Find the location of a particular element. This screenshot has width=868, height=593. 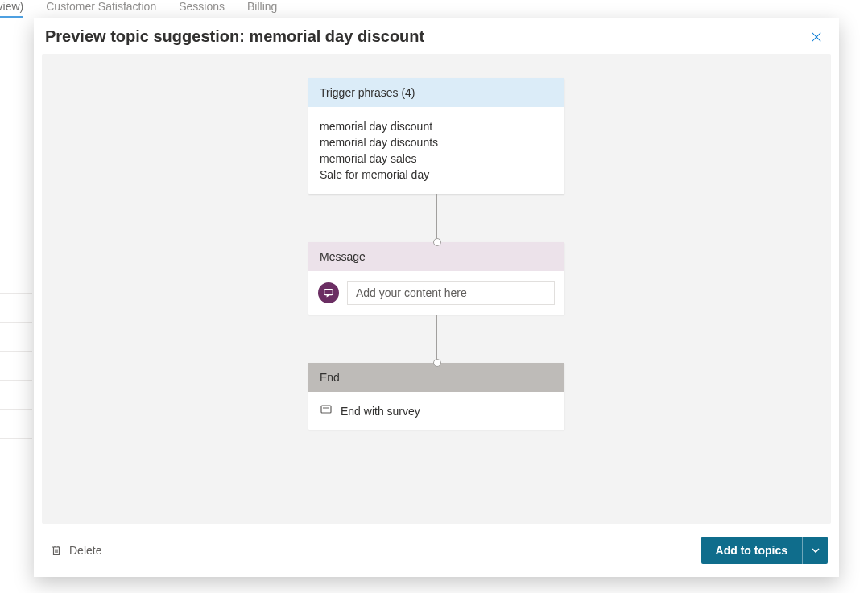

modal-header: Preview topic suggestion: memorial day d… is located at coordinates (436, 35).